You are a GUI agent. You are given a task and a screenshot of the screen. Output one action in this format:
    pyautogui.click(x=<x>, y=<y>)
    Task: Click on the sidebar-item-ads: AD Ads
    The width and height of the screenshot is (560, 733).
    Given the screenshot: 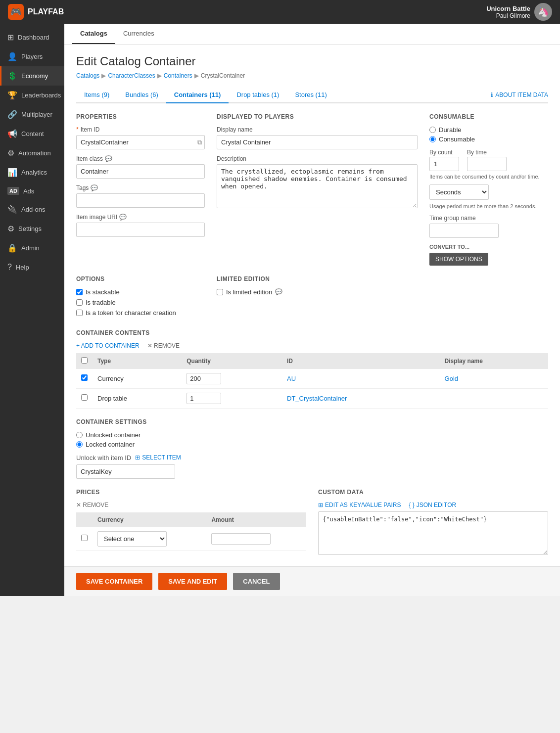 What is the action you would take?
    pyautogui.click(x=32, y=191)
    